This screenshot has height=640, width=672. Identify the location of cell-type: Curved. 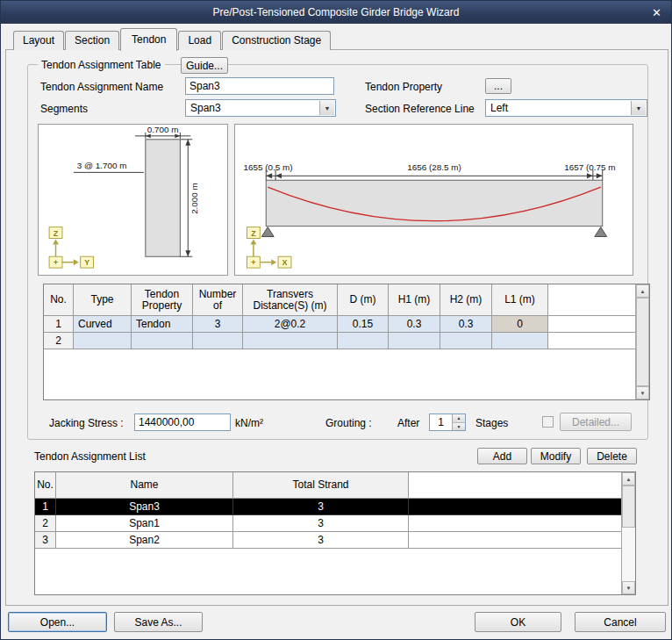
(103, 325).